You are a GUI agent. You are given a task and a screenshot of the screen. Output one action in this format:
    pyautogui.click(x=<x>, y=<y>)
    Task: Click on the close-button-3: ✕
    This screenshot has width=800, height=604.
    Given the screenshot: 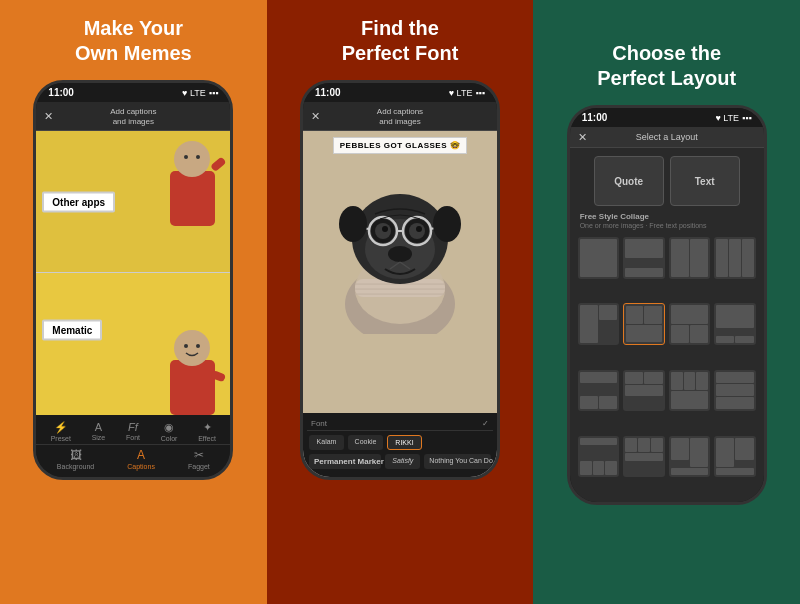 What is the action you would take?
    pyautogui.click(x=582, y=138)
    